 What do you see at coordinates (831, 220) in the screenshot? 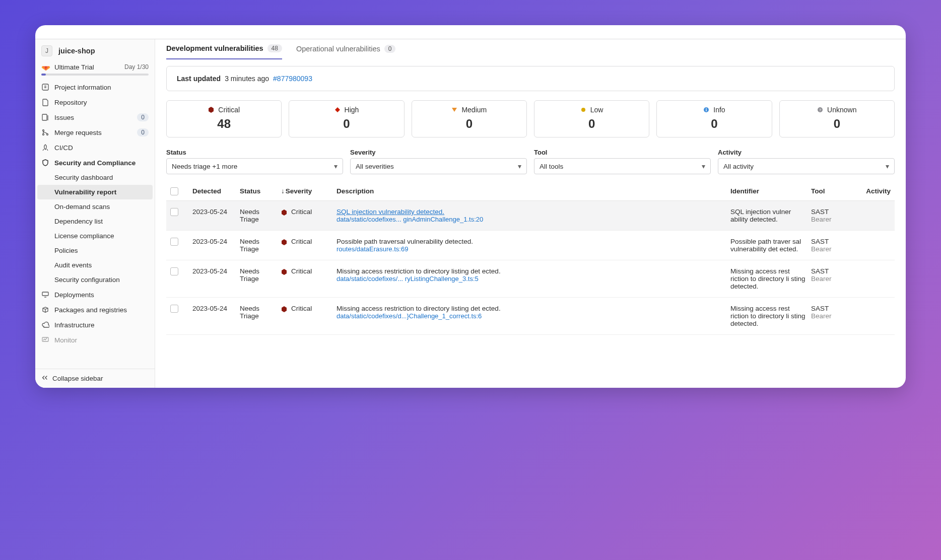
I see `tool-secondary: Bearer` at bounding box center [831, 220].